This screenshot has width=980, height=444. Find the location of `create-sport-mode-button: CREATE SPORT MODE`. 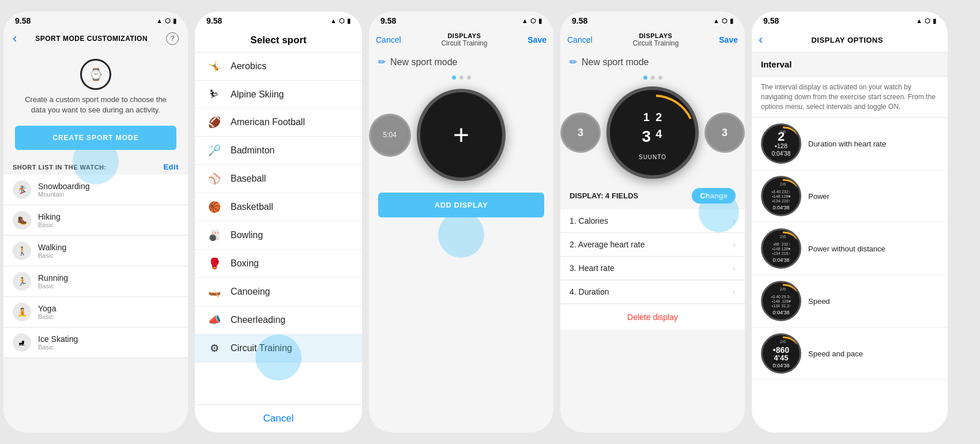

create-sport-mode-button: CREATE SPORT MODE is located at coordinates (96, 138).